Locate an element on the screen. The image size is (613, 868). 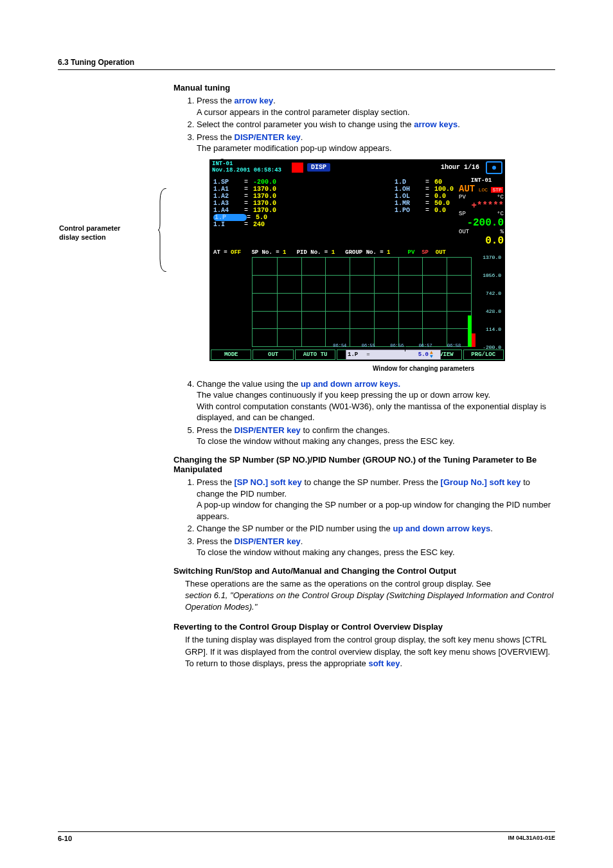
status-line: AT = OFF SP No. = 1 PID No. = 1 GROUP No… is located at coordinates (357, 252).